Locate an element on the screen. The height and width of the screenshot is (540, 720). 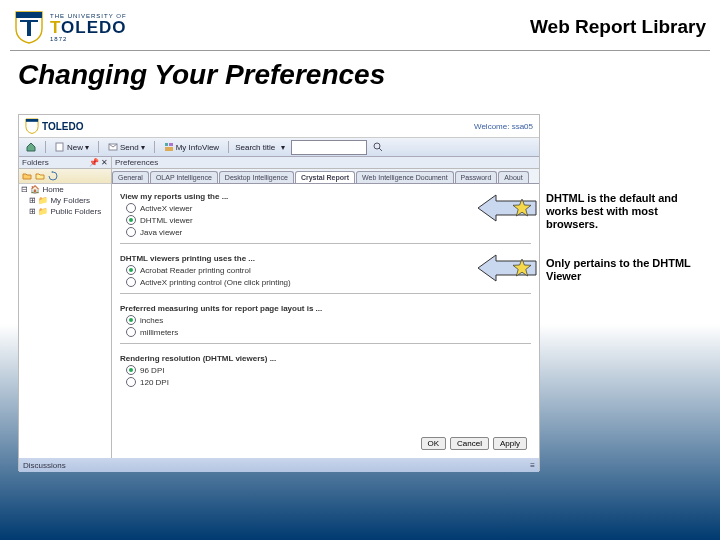
opt-millimeters: millimeters is located at coordinates (328, 332).